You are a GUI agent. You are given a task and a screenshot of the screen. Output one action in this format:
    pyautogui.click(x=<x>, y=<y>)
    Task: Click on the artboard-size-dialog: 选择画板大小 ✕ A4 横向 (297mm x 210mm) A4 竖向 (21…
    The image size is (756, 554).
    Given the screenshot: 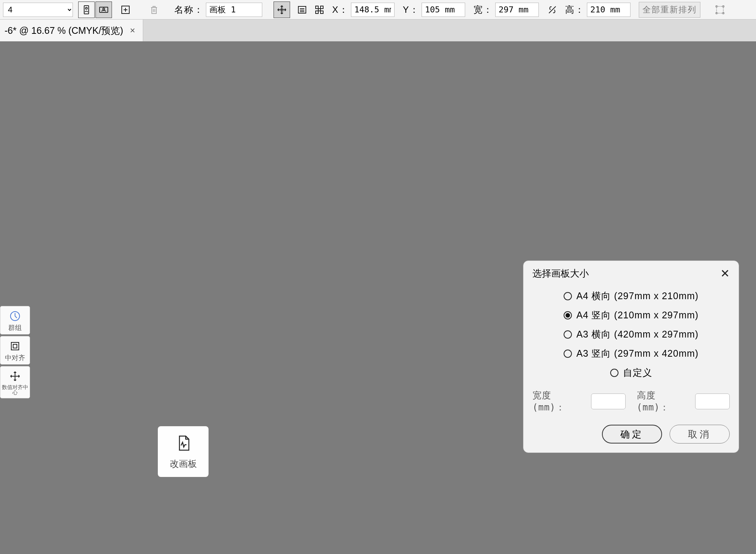 What is the action you would take?
    pyautogui.click(x=631, y=357)
    